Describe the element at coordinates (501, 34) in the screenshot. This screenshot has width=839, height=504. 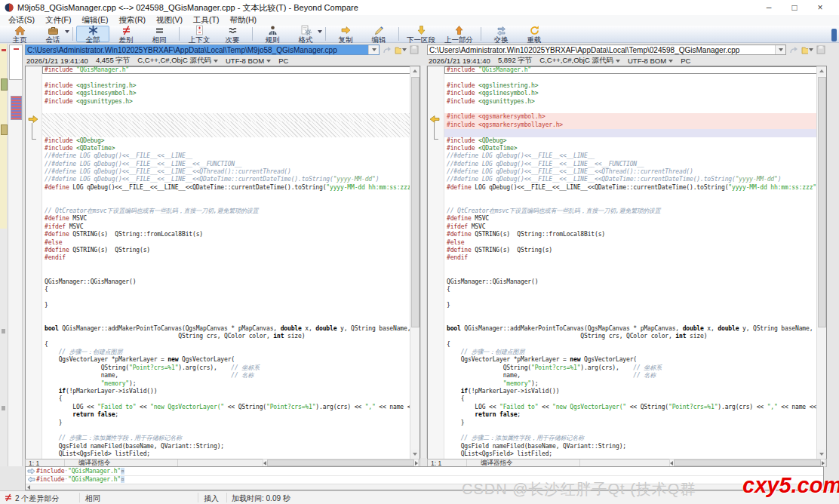
I see `swap-button: 交换` at that location.